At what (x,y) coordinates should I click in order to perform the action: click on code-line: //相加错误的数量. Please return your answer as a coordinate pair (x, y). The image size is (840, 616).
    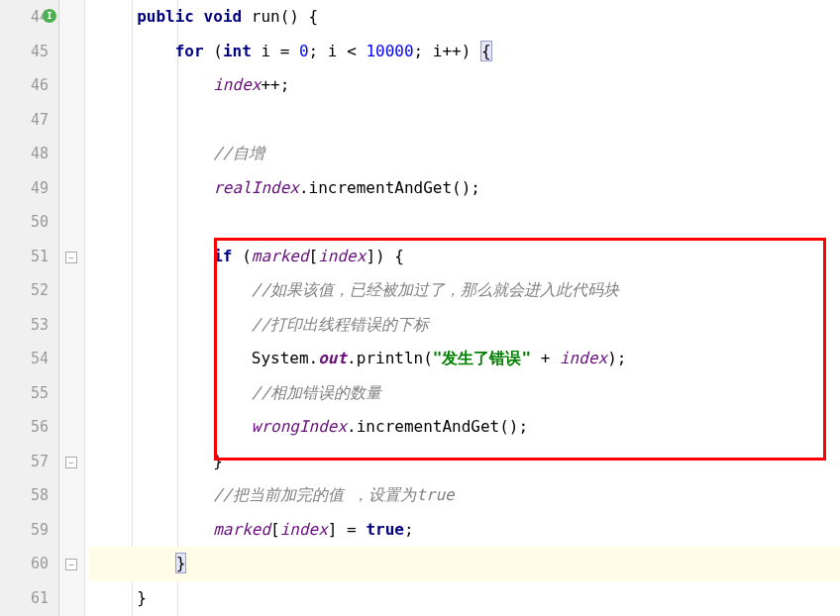
    Looking at the image, I should click on (465, 394).